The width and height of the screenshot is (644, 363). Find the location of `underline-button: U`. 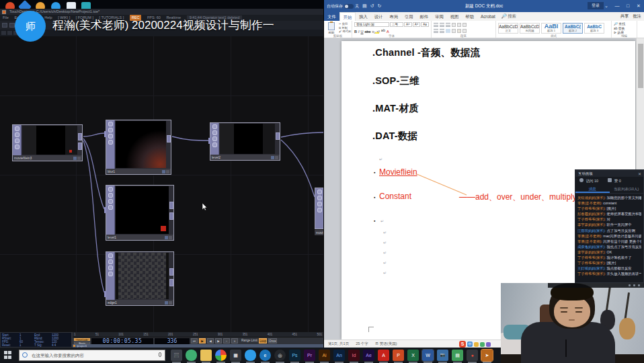

underline-button: U is located at coordinates (362, 32).